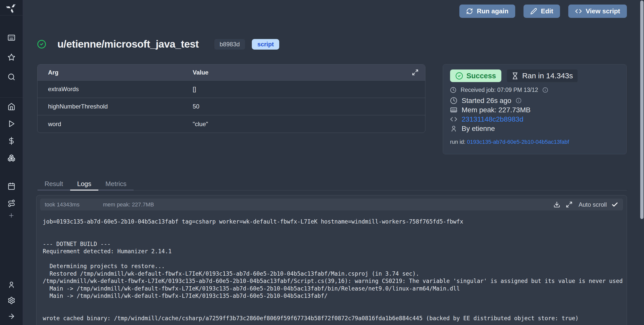 Image resolution: width=644 pixels, height=325 pixels. Describe the element at coordinates (535, 110) in the screenshot. I see `mem-peak-row: Mem peak: 227.73MB` at that location.